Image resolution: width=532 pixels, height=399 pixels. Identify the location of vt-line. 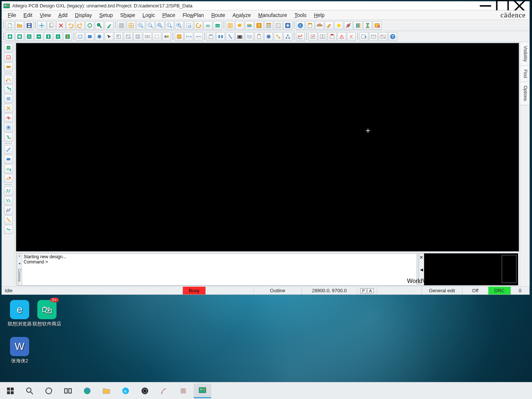
(8, 150).